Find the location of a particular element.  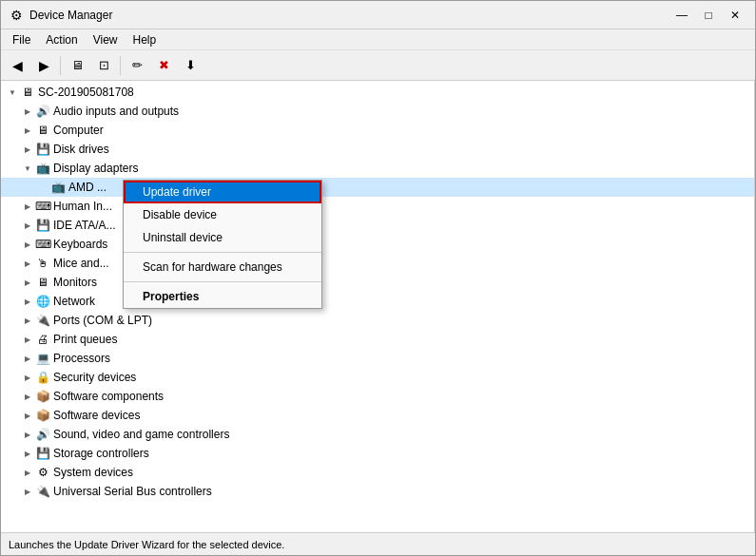

ide-icon: 💾 is located at coordinates (43, 225).